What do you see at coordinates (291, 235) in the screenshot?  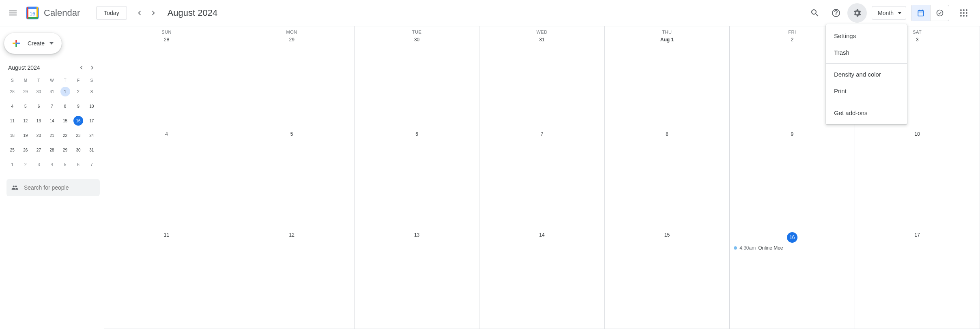 I see `day-number: 12` at bounding box center [291, 235].